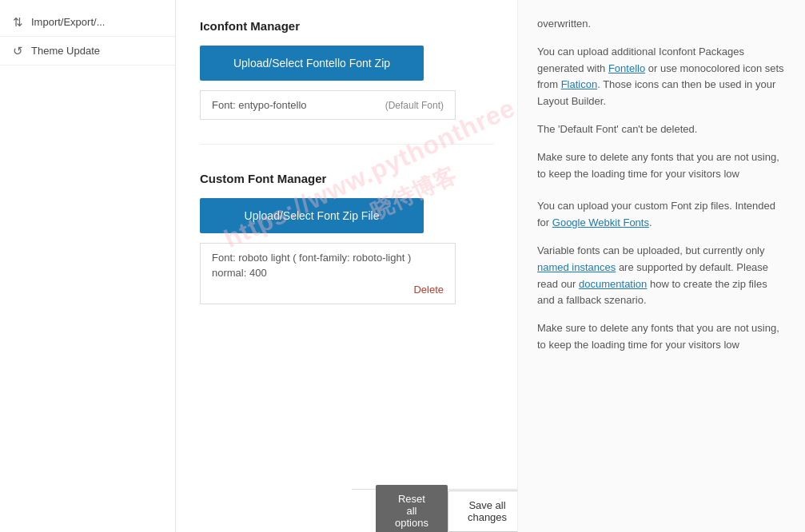 The height and width of the screenshot is (532, 805). What do you see at coordinates (88, 51) in the screenshot?
I see `sidebar-item-theme-update: ↺ Theme Update` at bounding box center [88, 51].